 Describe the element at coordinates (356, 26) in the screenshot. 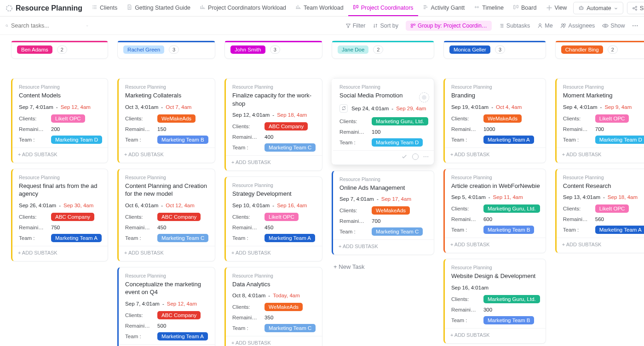

I see `filter-button: Filter` at that location.